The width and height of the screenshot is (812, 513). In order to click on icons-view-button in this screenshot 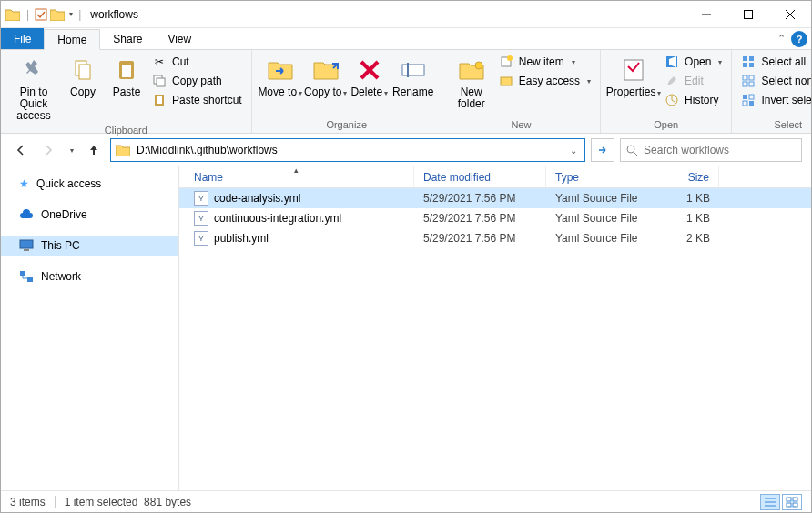, I will do `click(792, 502)`.